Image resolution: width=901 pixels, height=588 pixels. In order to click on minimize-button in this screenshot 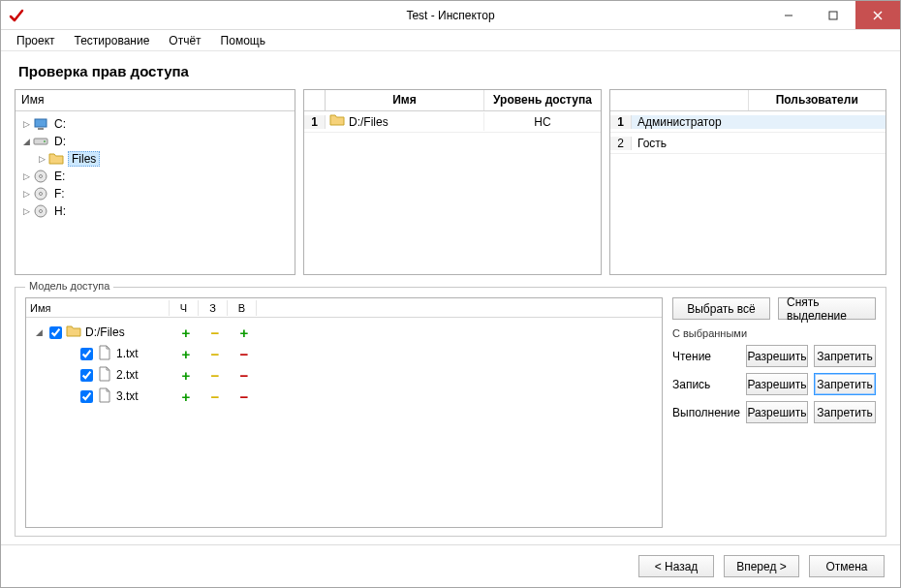, I will do `click(789, 15)`.